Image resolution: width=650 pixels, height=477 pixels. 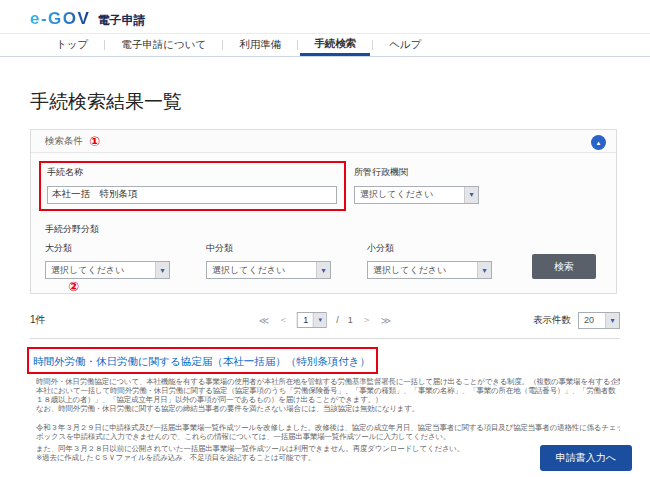 I want to click on small-category-select-value: 選択してください, so click(x=410, y=270).